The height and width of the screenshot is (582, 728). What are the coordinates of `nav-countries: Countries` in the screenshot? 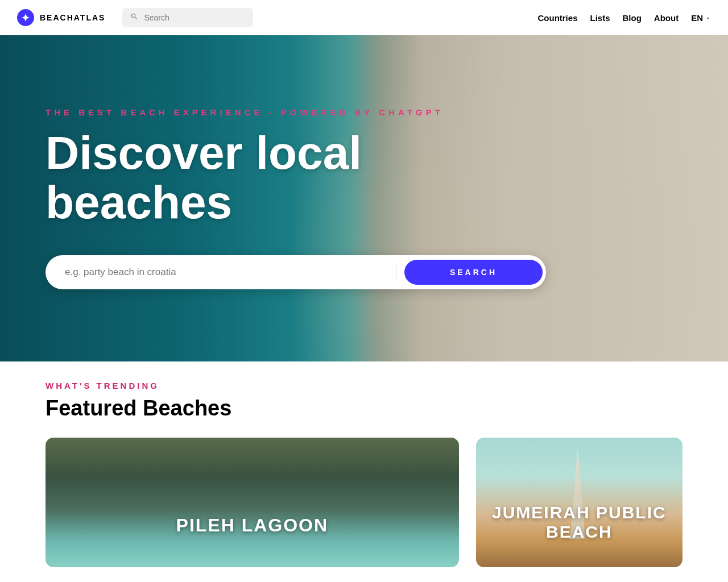 It's located at (557, 18).